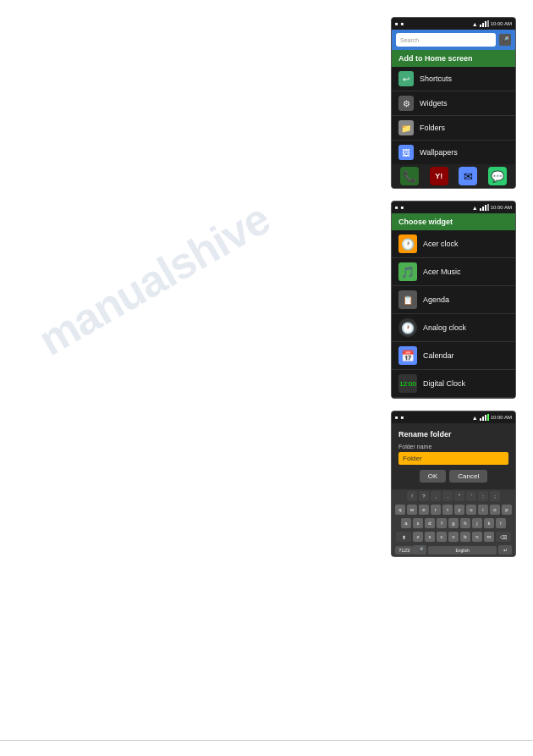  I want to click on rename-dialog: Rename folder Folder name Folder OK Canc…, so click(453, 456).